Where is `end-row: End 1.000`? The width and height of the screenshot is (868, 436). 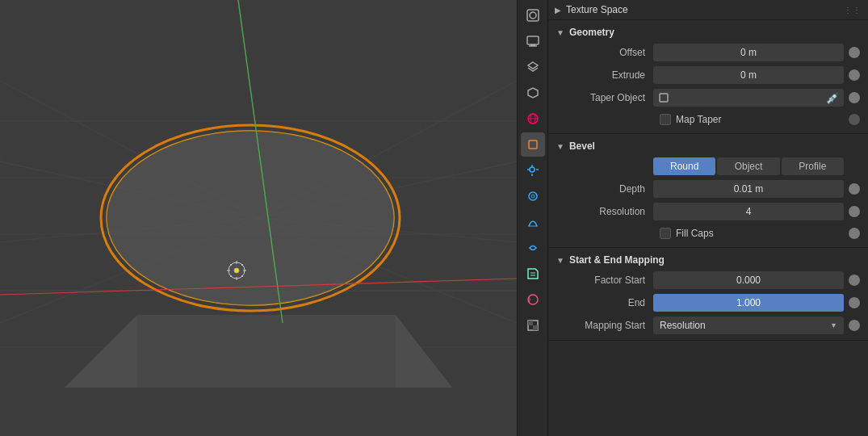 end-row: End 1.000 is located at coordinates (708, 303).